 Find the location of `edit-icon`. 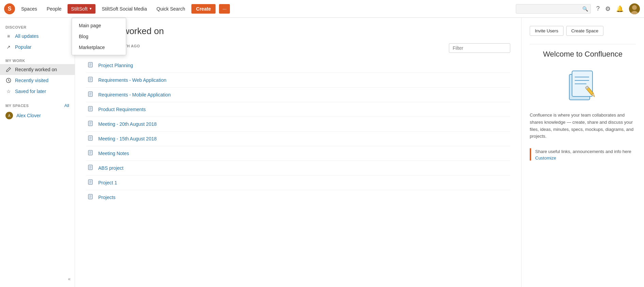

edit-icon is located at coordinates (9, 70).